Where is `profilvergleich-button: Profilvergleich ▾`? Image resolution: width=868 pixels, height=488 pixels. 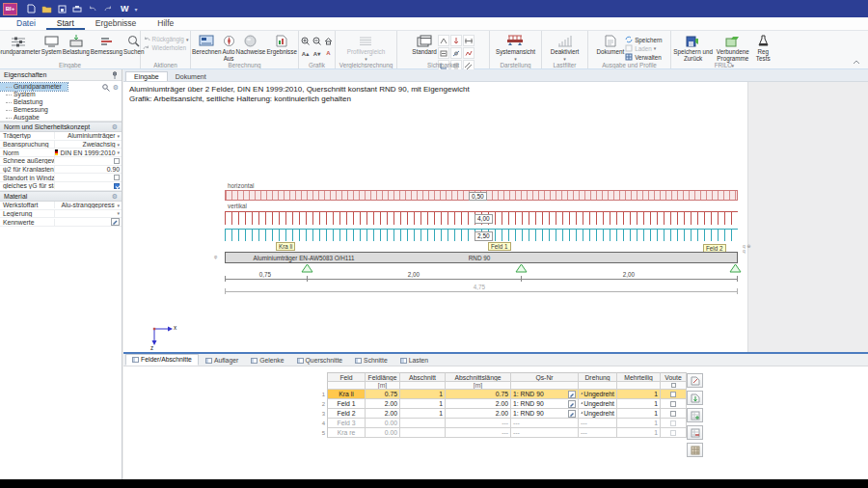 profilvergleich-button: Profilvergleich ▾ is located at coordinates (366, 47).